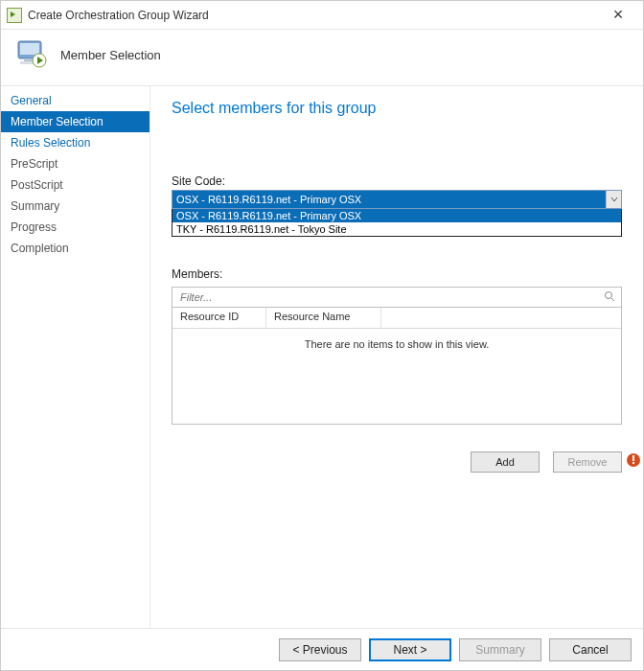 Image resolution: width=644 pixels, height=671 pixels. What do you see at coordinates (391, 297) in the screenshot?
I see `members-filter-input` at bounding box center [391, 297].